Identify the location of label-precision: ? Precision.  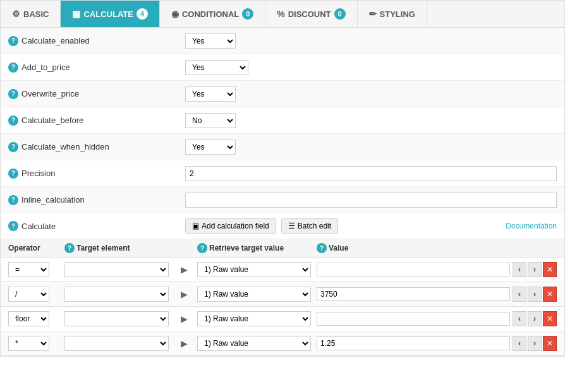
(97, 174).